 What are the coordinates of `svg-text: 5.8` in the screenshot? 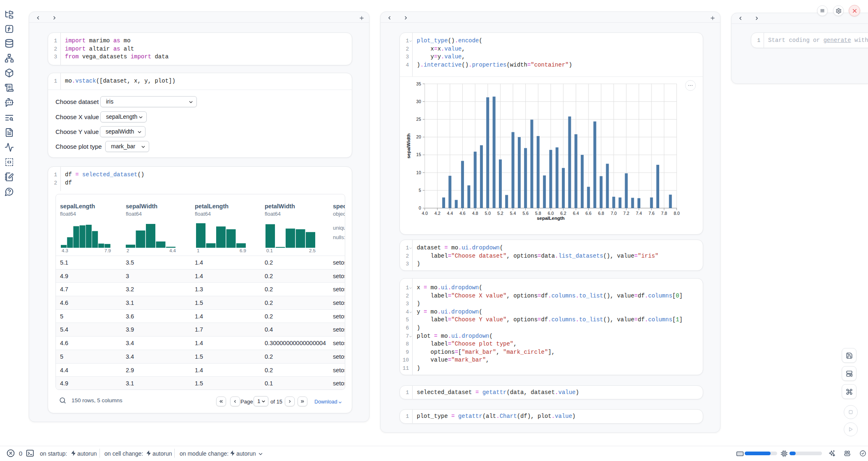 It's located at (538, 213).